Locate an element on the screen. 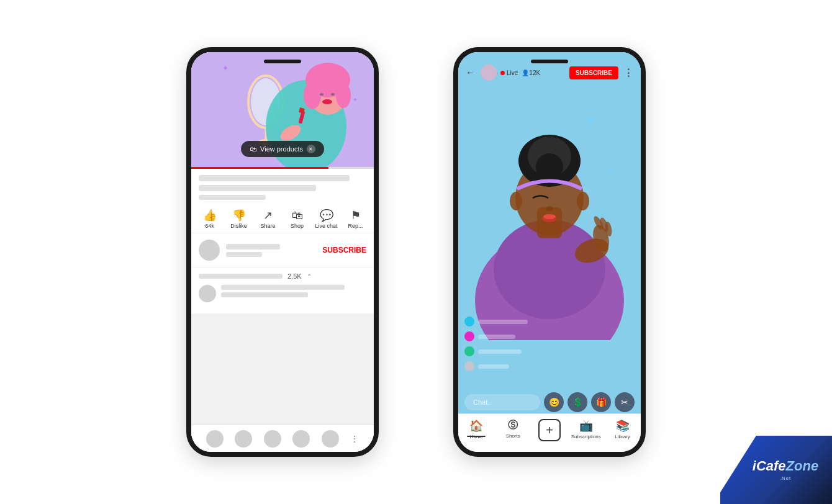  subscribe-button: SUBSCRIBE is located at coordinates (344, 250).